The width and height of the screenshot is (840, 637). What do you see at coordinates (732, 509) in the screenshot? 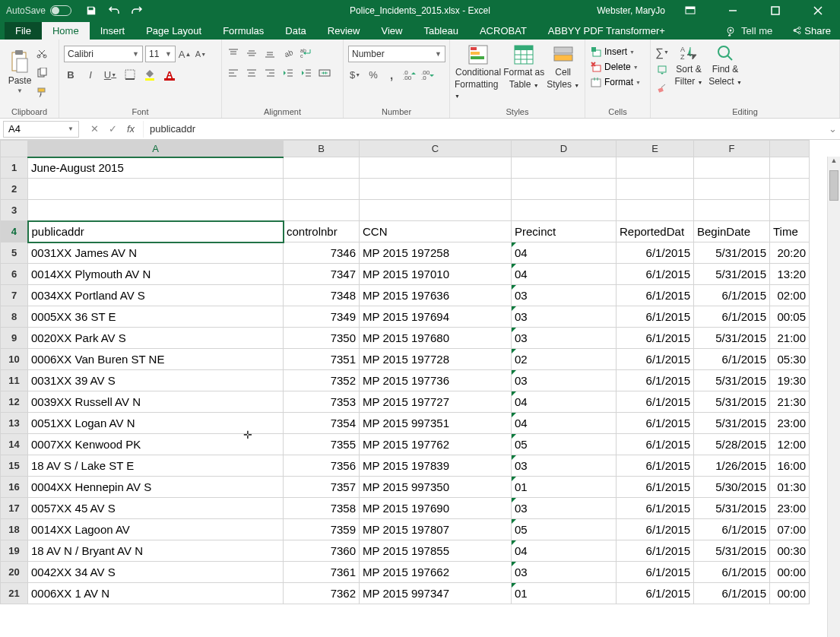
I see `cell-F17: 5/31/2015` at bounding box center [732, 509].